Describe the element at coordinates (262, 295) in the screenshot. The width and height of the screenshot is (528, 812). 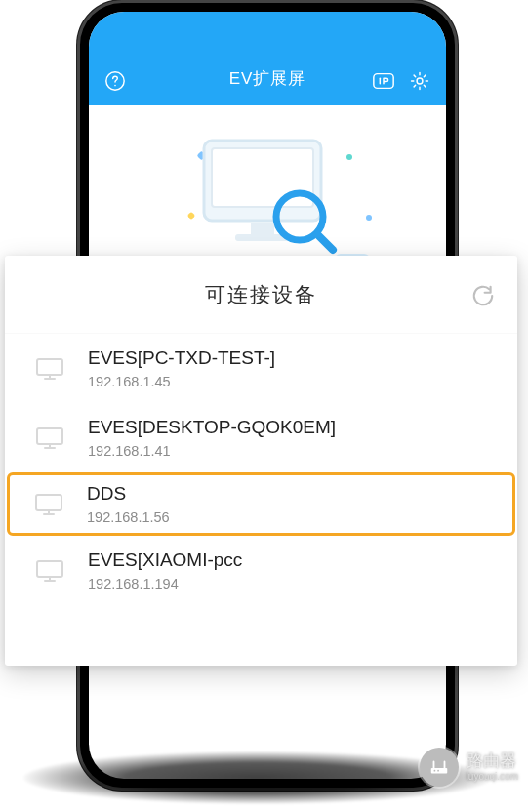
I see `modal-header: 可连接设备` at that location.